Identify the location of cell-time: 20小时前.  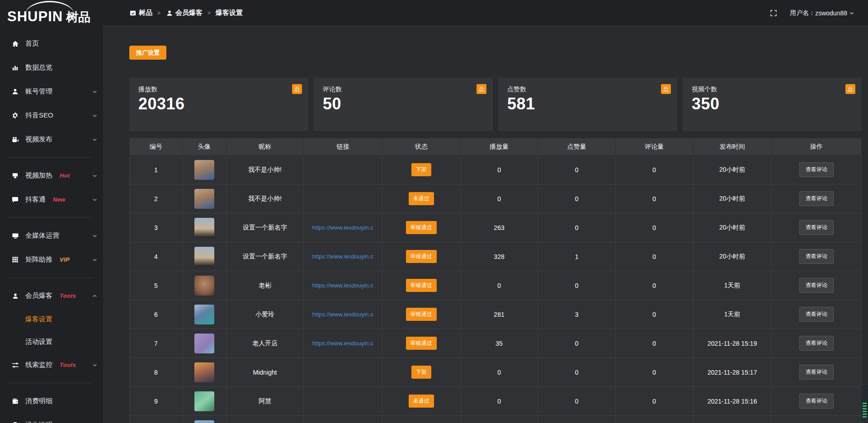
(732, 199).